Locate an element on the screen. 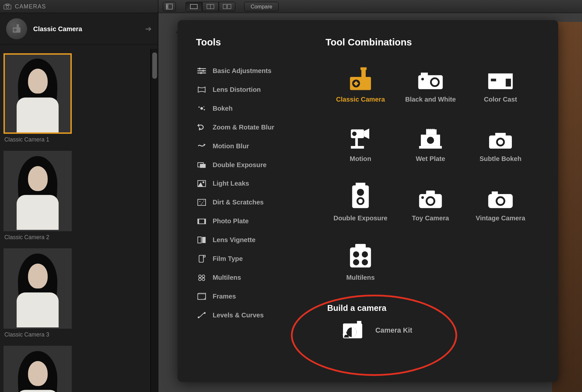 This screenshot has height=392, width=582. combo-item: Motion is located at coordinates (361, 151).